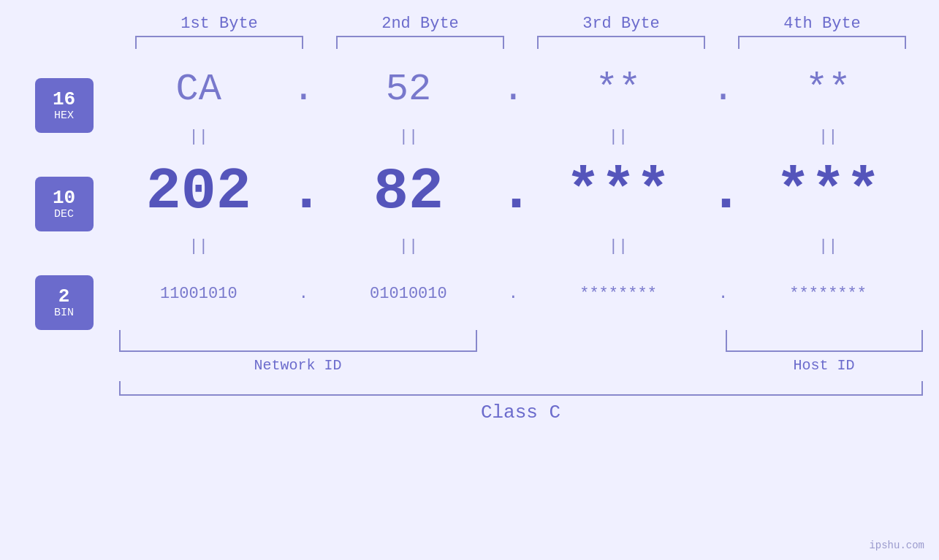 The image size is (939, 560). I want to click on dec-b1: 202, so click(199, 191).